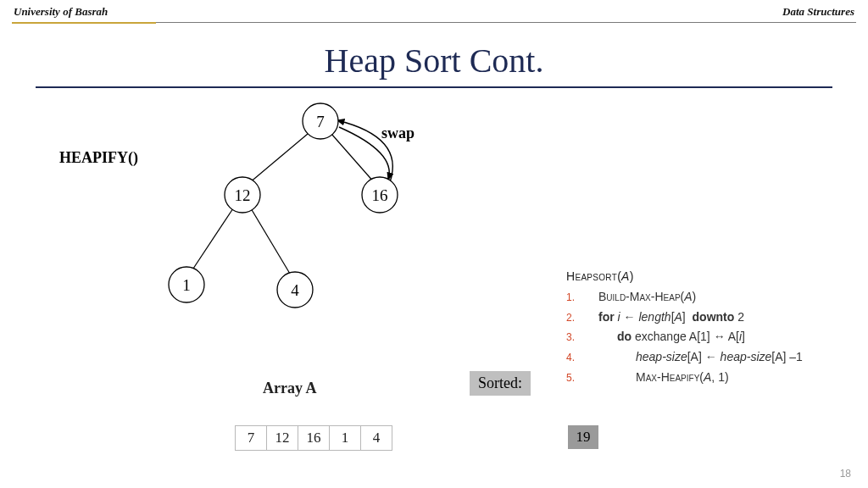 This screenshot has width=868, height=488. Describe the element at coordinates (709, 297) in the screenshot. I see `algorithm-line: 1.Build-Max-Heap(A)` at that location.